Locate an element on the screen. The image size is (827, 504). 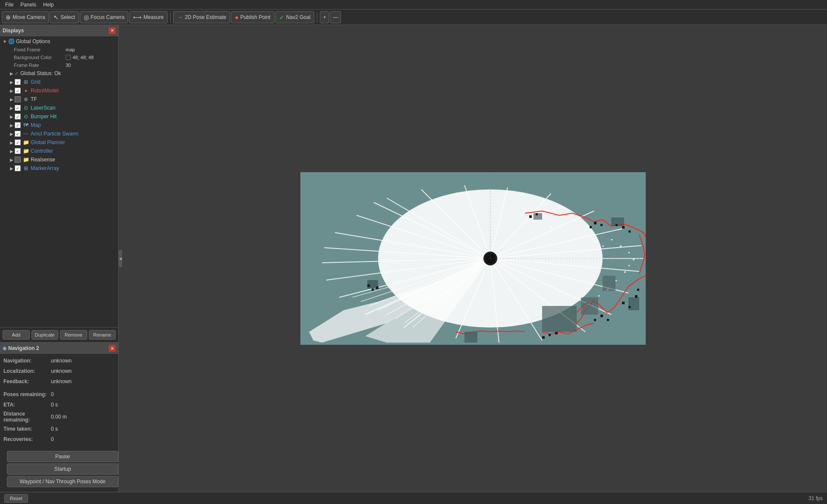
nav2-goal-btn: ✓ Nav2 Goal is located at coordinates (295, 17).